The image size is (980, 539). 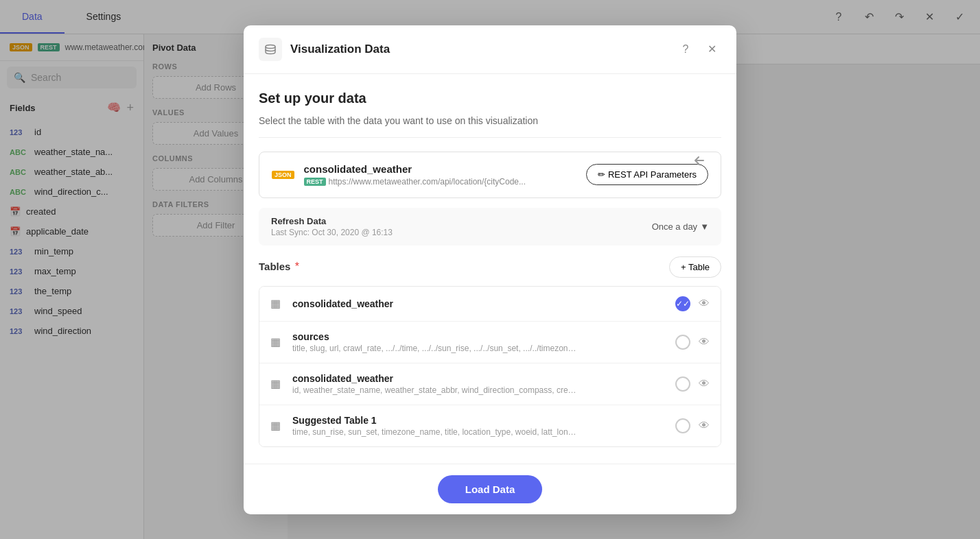 What do you see at coordinates (490, 304) in the screenshot?
I see `table-row: ▦ consolidated_weather ✓ 👁` at bounding box center [490, 304].